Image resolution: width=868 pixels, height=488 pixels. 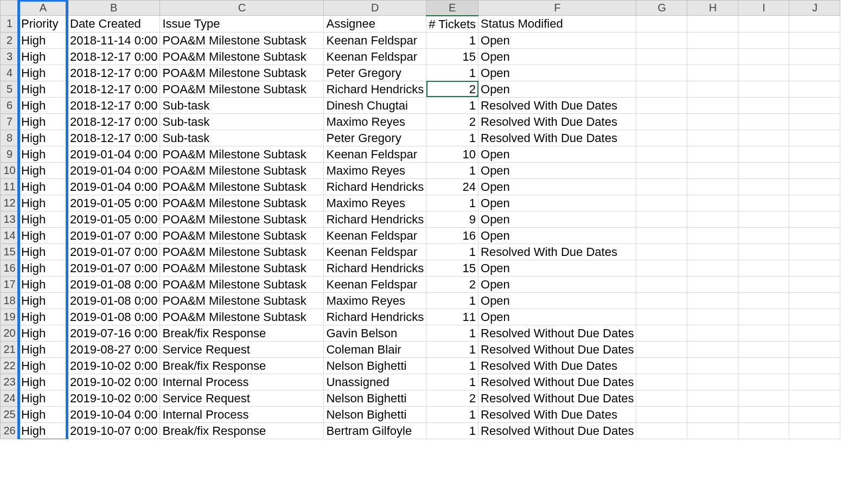 What do you see at coordinates (713, 365) in the screenshot?
I see `cell-H22` at bounding box center [713, 365].